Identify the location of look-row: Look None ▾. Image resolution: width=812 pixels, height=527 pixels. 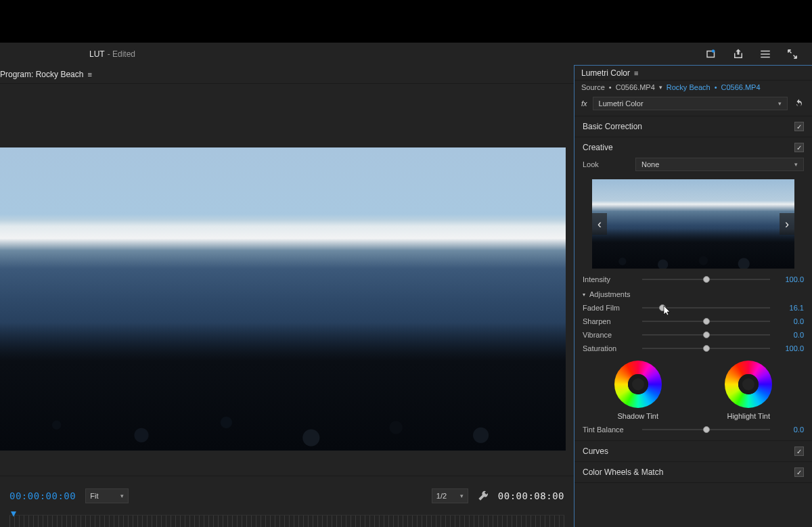
(693, 164).